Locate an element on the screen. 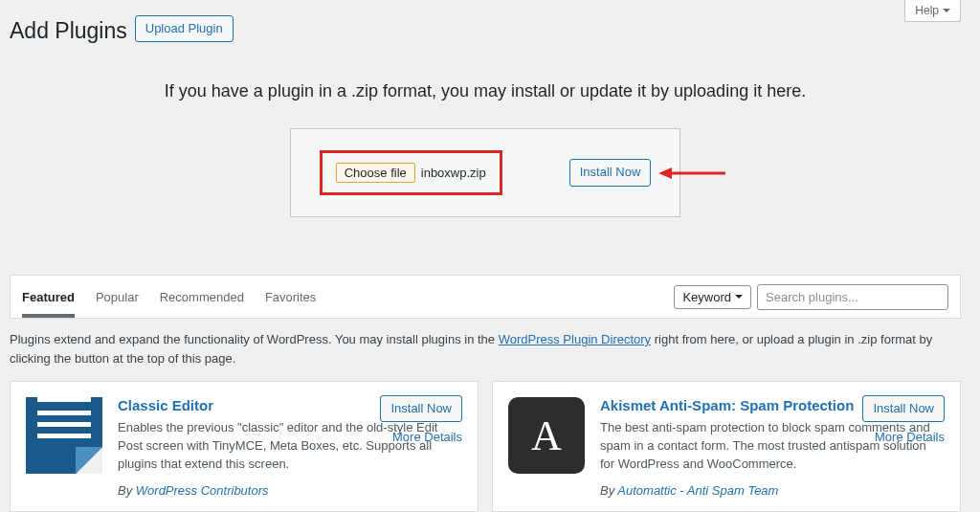 This screenshot has height=512, width=980. tab-favorites: Favorites is located at coordinates (291, 297).